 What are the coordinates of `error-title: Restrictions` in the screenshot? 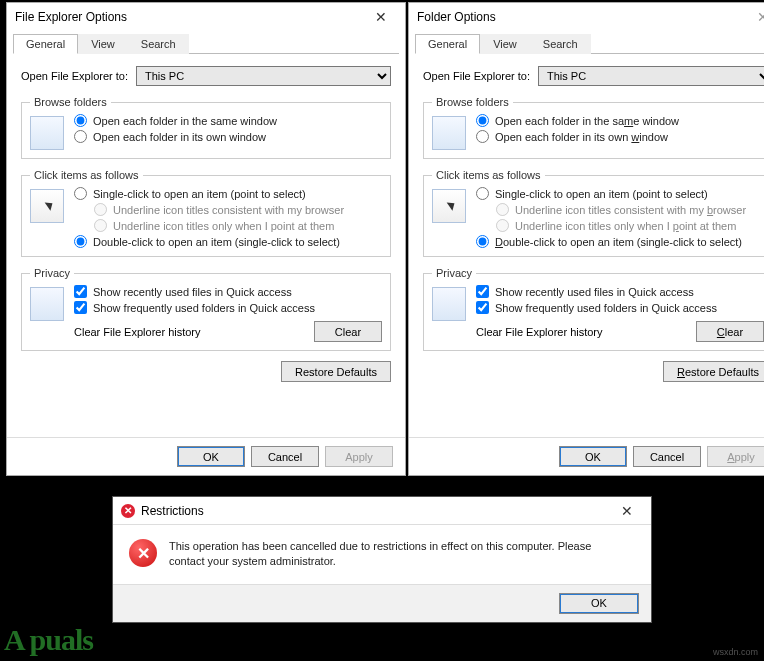 It's located at (172, 511).